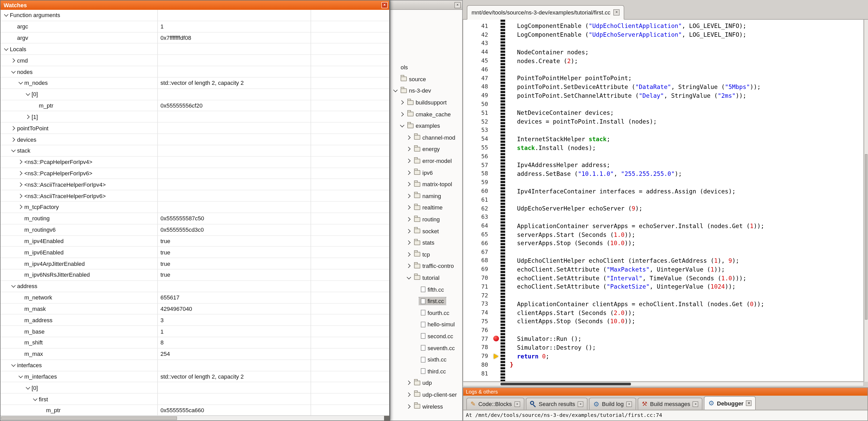 The height and width of the screenshot is (421, 868). What do you see at coordinates (663, 191) in the screenshot?
I see `code-line: 60 Ipv4InterfaceContainer interfaces = a…` at bounding box center [663, 191].